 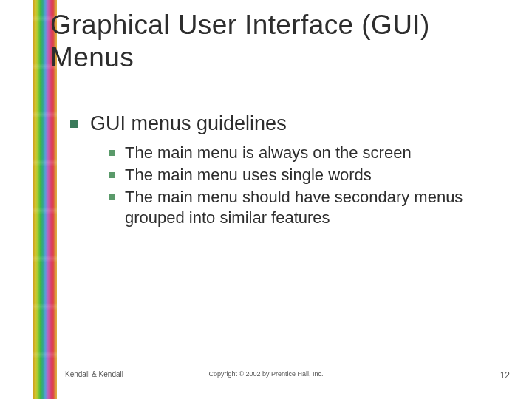 I want to click on level1-text: GUI menus guidelines, so click(x=188, y=124).